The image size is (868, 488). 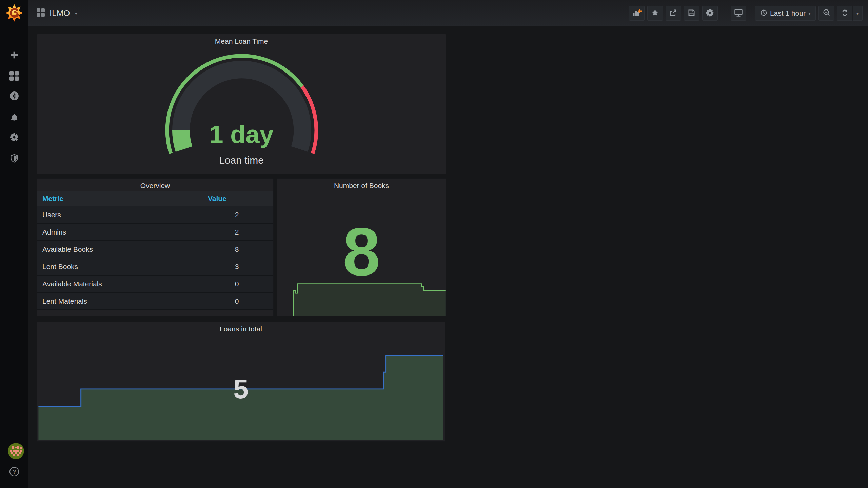 I want to click on share-button, so click(x=673, y=13).